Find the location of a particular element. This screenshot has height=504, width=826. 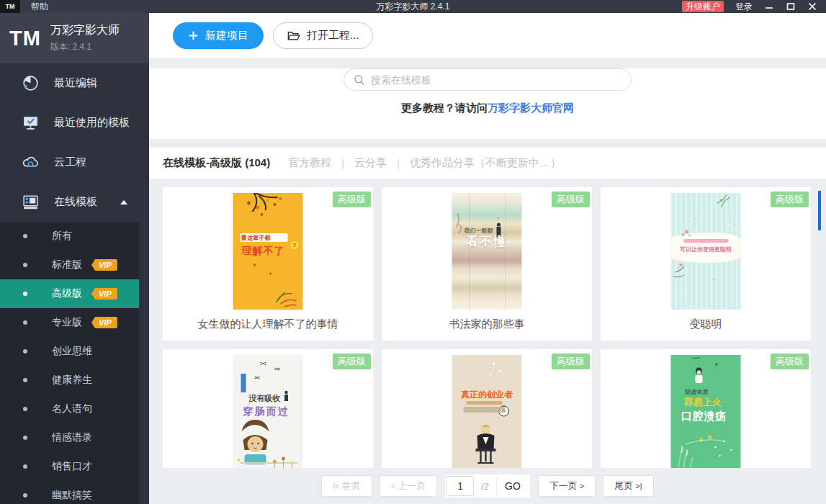

thumbnail-text: 理解不了 is located at coordinates (264, 251).